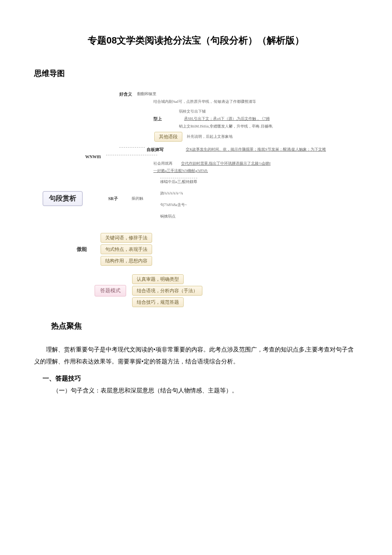  What do you see at coordinates (63, 199) in the screenshot?
I see `main-box: 句段赏析` at bounding box center [63, 199].